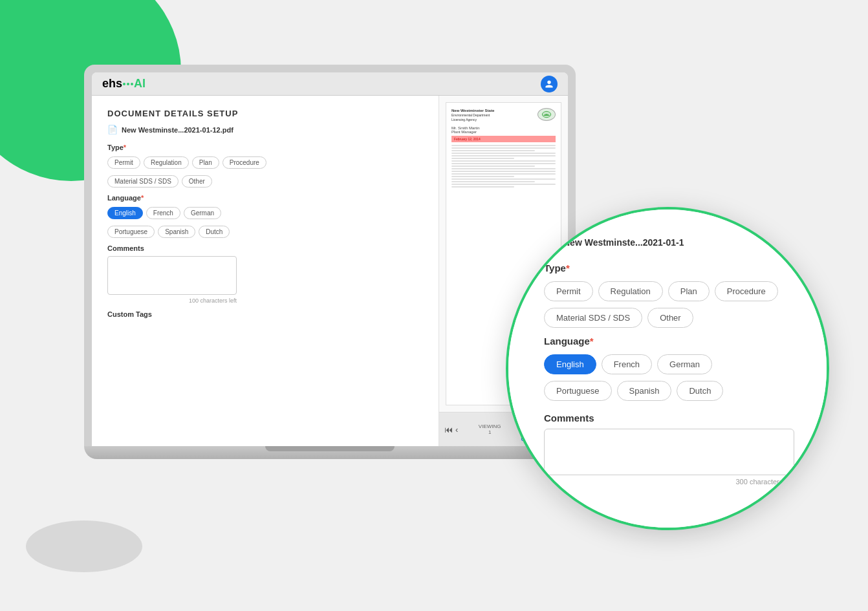  I want to click on zoom-type-label: Type*, so click(669, 268).